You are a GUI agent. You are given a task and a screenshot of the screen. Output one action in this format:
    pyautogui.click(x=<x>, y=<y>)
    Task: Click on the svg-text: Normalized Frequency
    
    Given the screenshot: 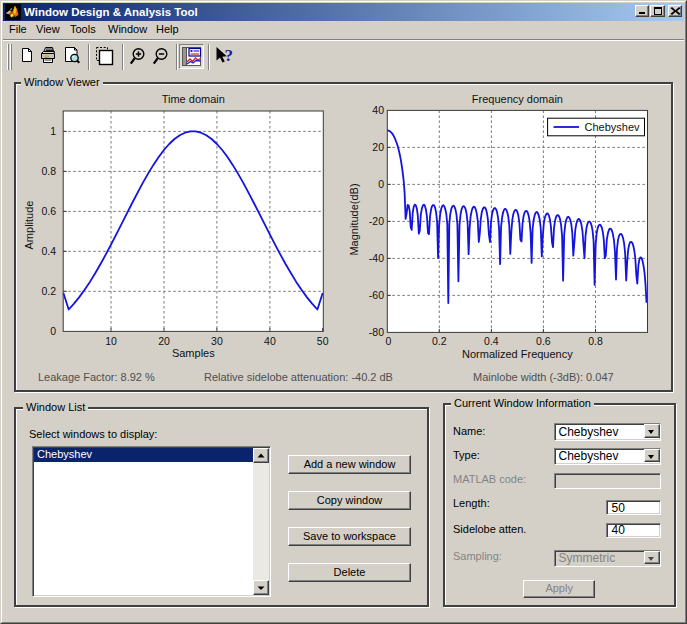 What is the action you would take?
    pyautogui.click(x=518, y=354)
    